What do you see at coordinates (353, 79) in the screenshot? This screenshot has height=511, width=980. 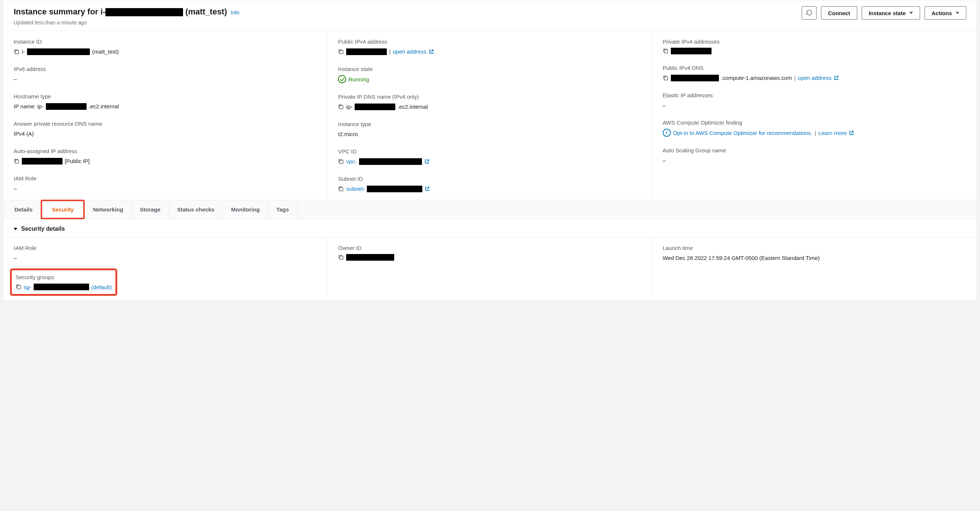 I see `status-running: Running` at bounding box center [353, 79].